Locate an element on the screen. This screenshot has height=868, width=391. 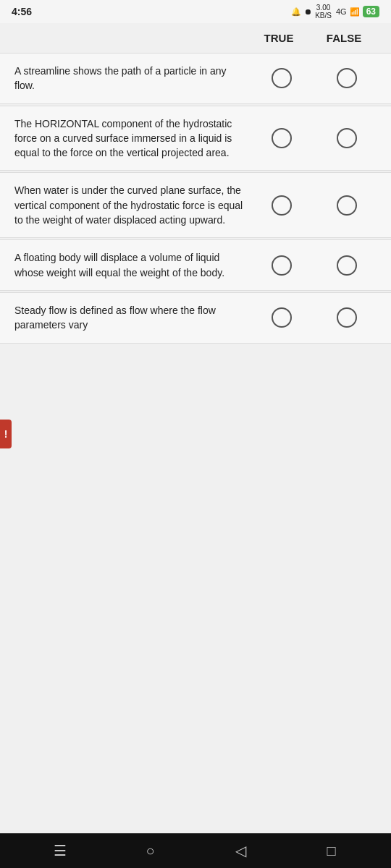
nav-bar: ☰ ○ ◁ □ is located at coordinates (196, 851).